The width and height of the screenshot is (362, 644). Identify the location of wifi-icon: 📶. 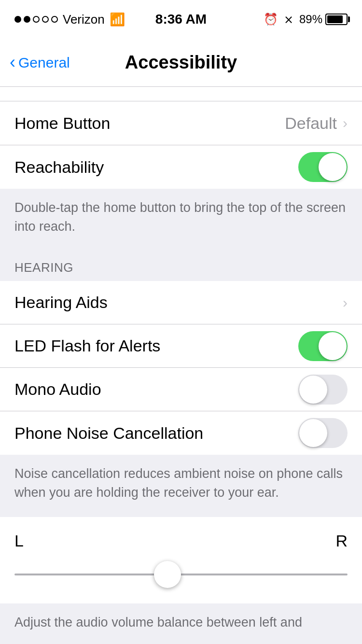
(117, 19).